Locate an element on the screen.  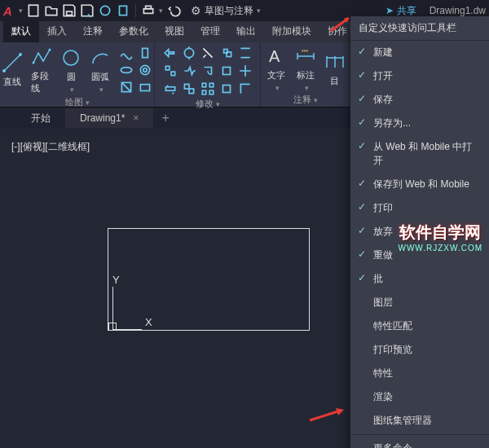
chevron-down-icon: ▾ is located at coordinates (259, 11).